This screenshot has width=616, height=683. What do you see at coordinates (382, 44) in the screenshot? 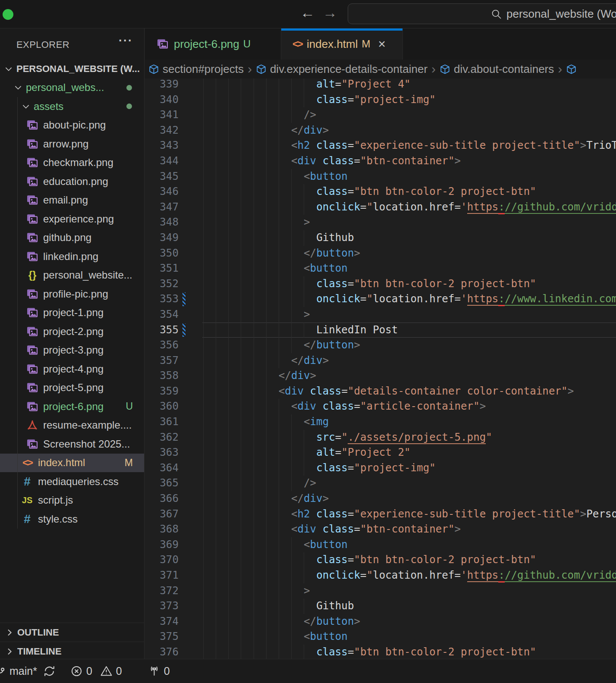
I see `close-icon: ×` at bounding box center [382, 44].